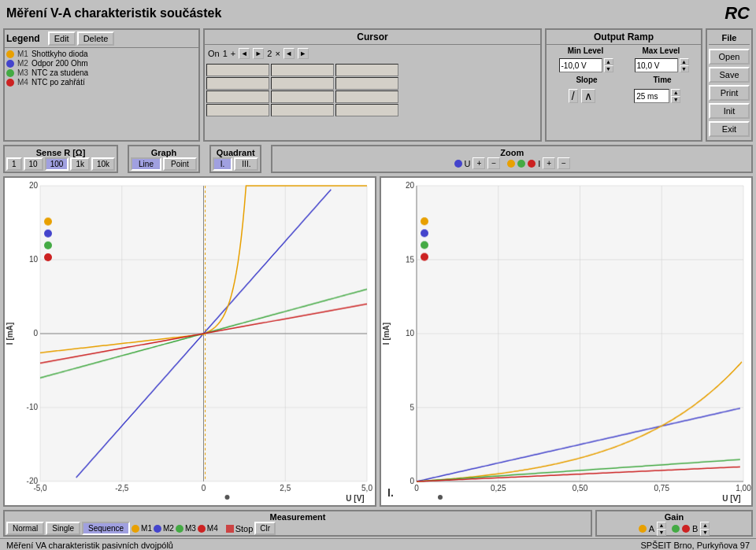 The image size is (756, 550). I want to click on ramp-header: Output Ramp, so click(624, 38).